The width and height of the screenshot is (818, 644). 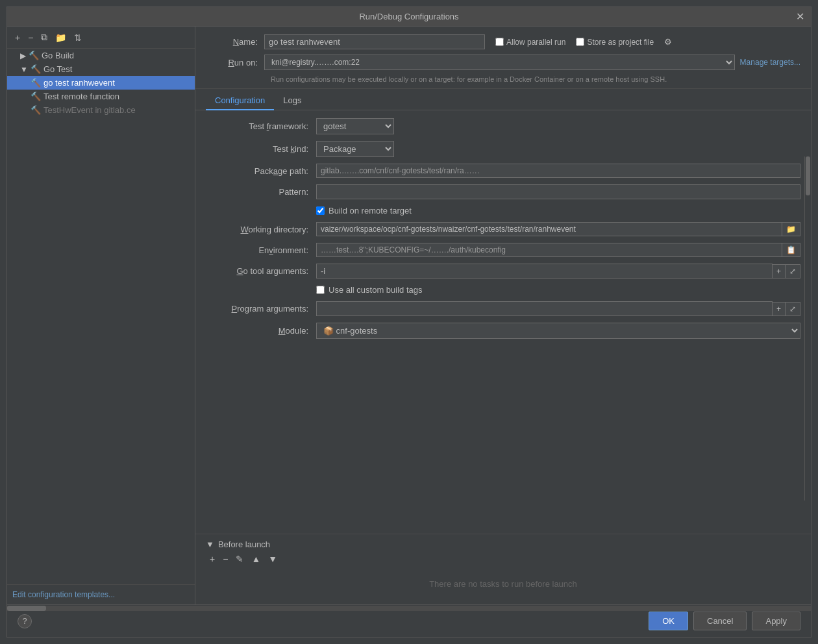 I want to click on environment-label: Environment:, so click(x=261, y=251).